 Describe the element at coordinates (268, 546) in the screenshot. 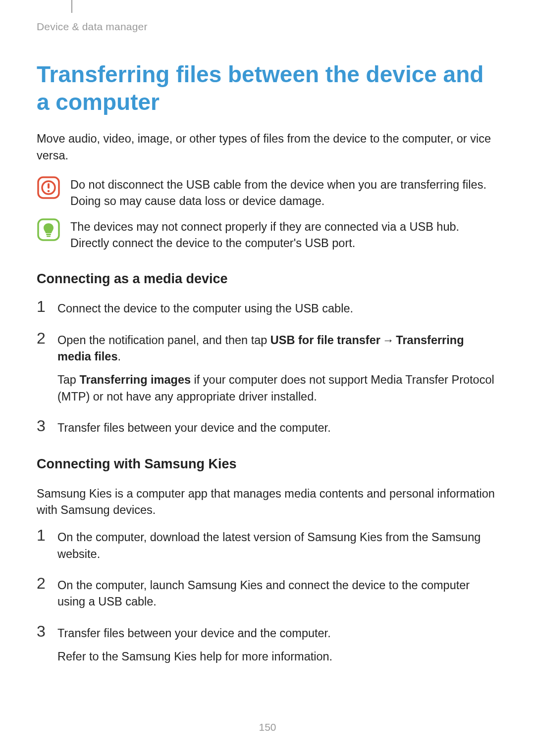

I see `step-item: 1 On the computer, download the latest v…` at that location.